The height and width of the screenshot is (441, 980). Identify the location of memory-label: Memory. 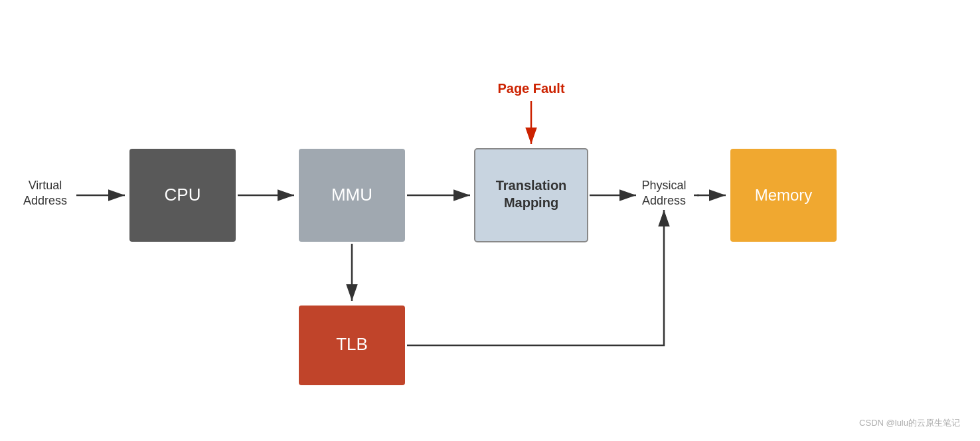
(783, 195).